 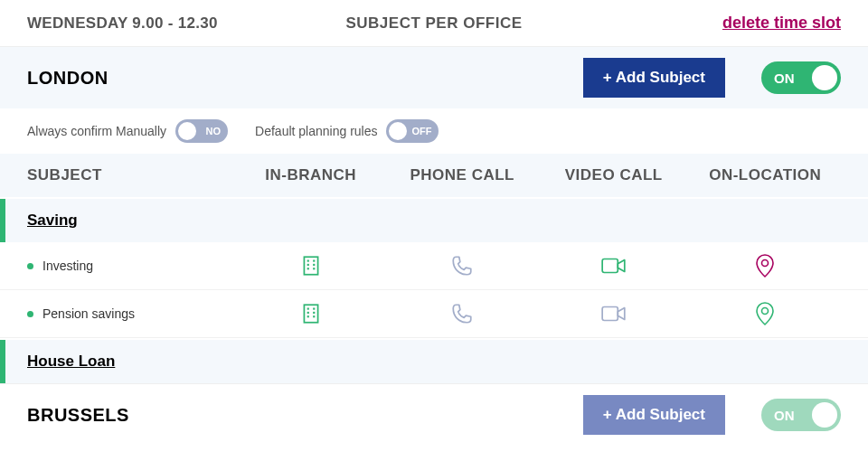 What do you see at coordinates (434, 175) in the screenshot?
I see `table-columns-header: SUBJECT IN-BRANCH PHONE CALL VIDEO CALL …` at bounding box center [434, 175].